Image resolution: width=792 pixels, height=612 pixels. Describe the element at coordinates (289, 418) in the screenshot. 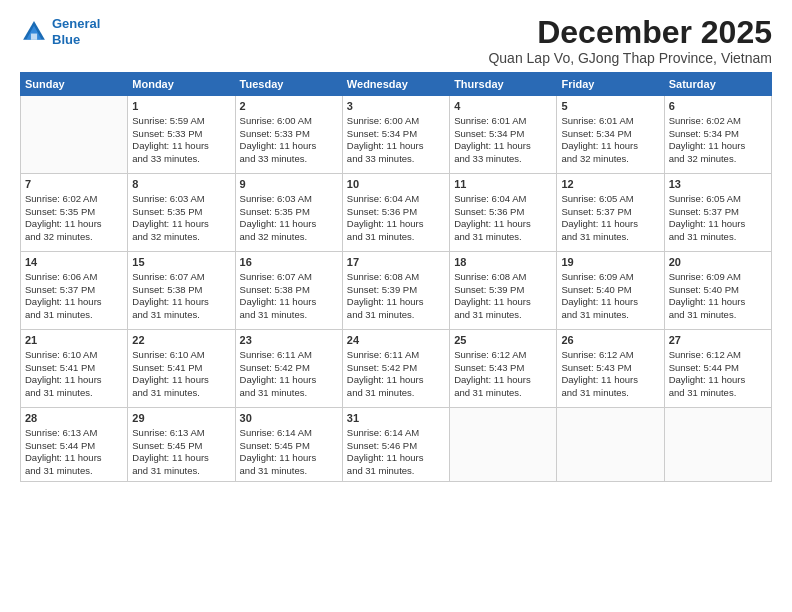

I see `day-number: 30` at that location.